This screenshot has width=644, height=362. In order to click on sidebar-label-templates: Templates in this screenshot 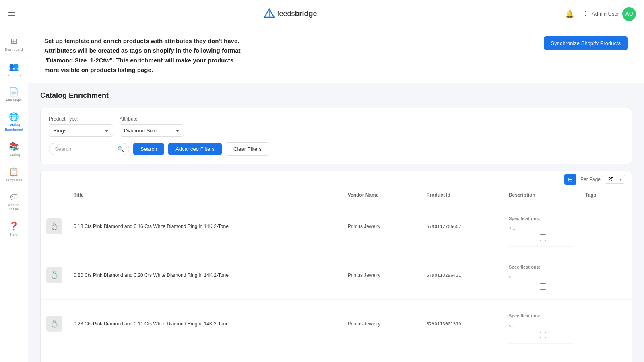, I will do `click(14, 180)`.